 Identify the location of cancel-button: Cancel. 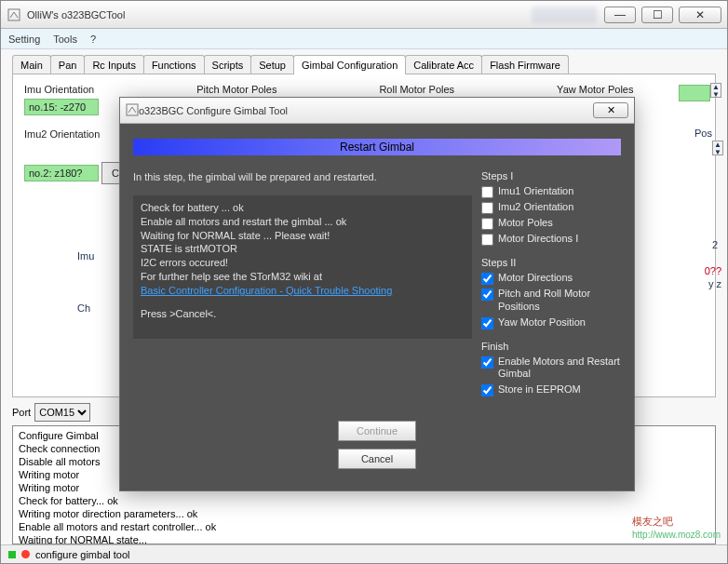
(377, 459).